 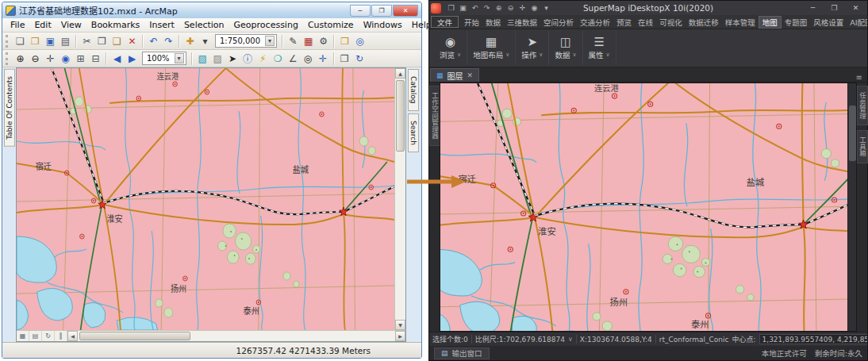 What do you see at coordinates (270, 41) in the screenshot?
I see `scale-dropdown-icon: ▾` at bounding box center [270, 41].